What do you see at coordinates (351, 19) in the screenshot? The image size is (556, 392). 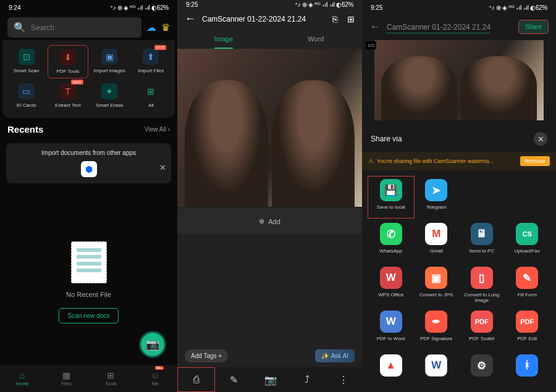 I see `grid-icon: ⊞` at bounding box center [351, 19].